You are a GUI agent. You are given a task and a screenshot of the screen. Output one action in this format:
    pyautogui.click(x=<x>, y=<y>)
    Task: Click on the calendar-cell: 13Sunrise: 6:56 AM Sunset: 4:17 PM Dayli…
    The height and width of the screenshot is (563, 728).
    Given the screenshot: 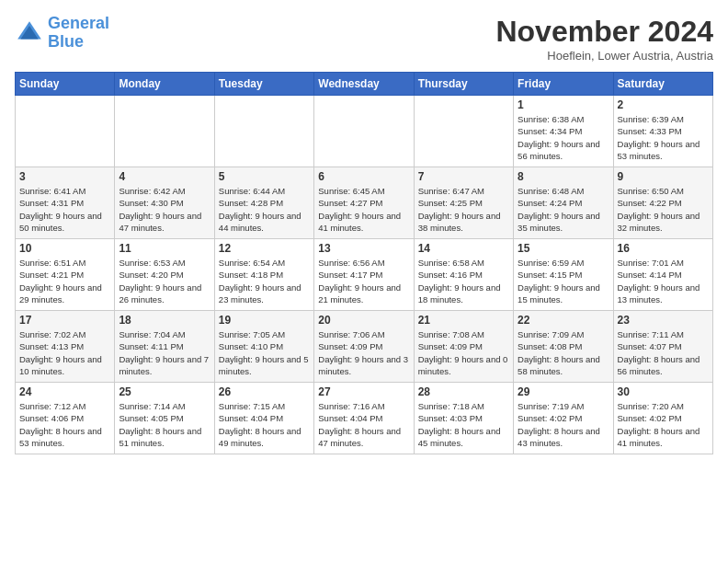 What is the action you would take?
    pyautogui.click(x=364, y=275)
    